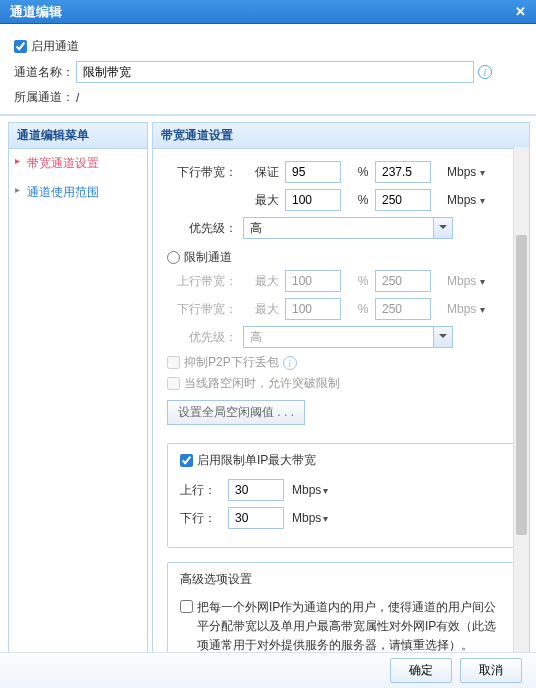 The height and width of the screenshot is (688, 536). I want to click on parent-channel-label: 所属通道：, so click(45, 98).